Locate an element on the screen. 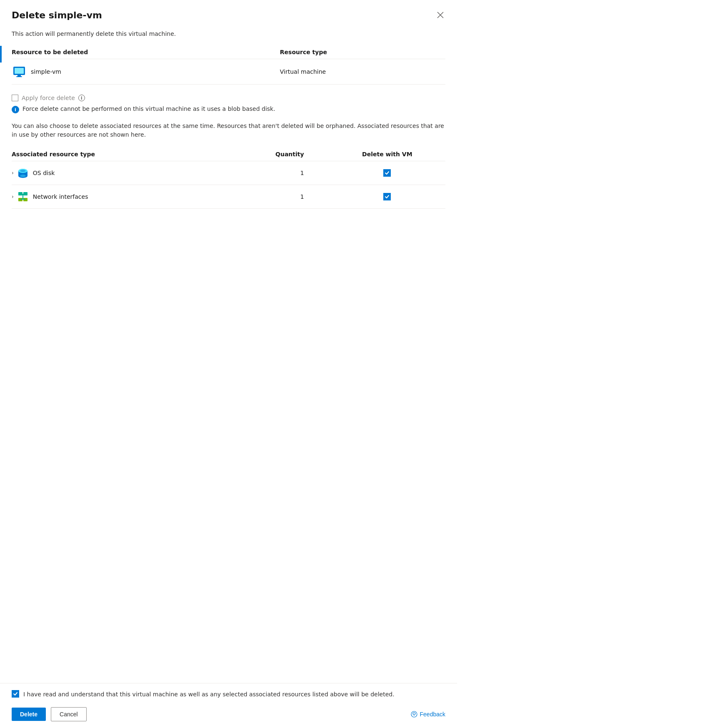 The height and width of the screenshot is (728, 707). os-disk-label: OS disk is located at coordinates (44, 173).